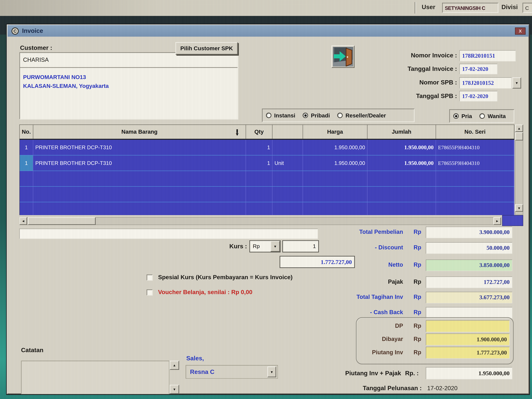 This screenshot has height=399, width=532. What do you see at coordinates (340, 115) in the screenshot?
I see `radio-reseller` at bounding box center [340, 115].